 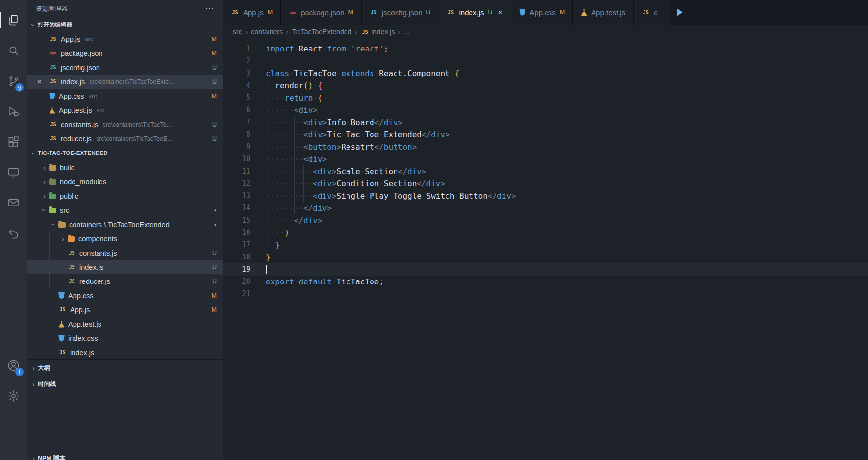 What do you see at coordinates (124, 138) in the screenshot?
I see `open-editor-item: JSreducer.jssrc\containers\TicTacToeE...…` at bounding box center [124, 138].